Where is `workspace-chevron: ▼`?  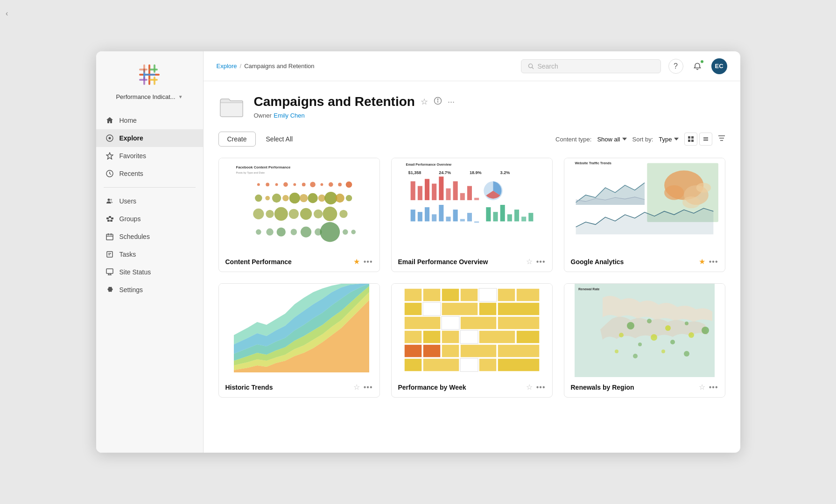 workspace-chevron: ▼ is located at coordinates (181, 97).